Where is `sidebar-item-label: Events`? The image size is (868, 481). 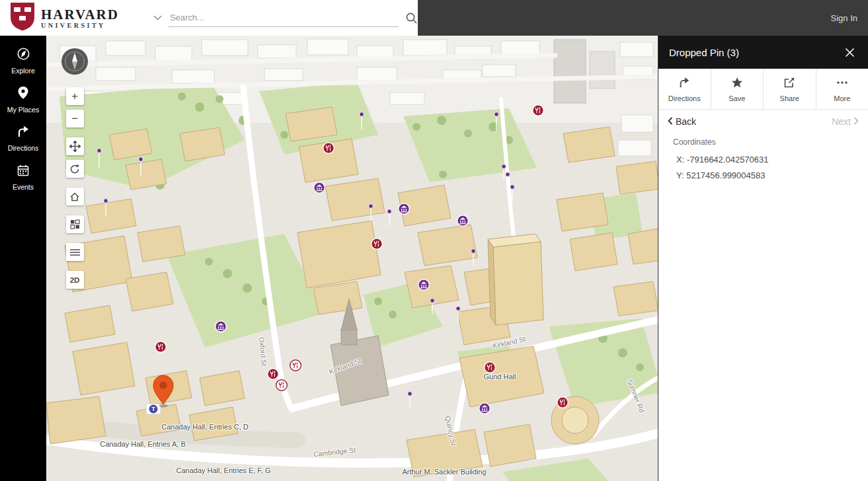 sidebar-item-label: Events is located at coordinates (23, 187).